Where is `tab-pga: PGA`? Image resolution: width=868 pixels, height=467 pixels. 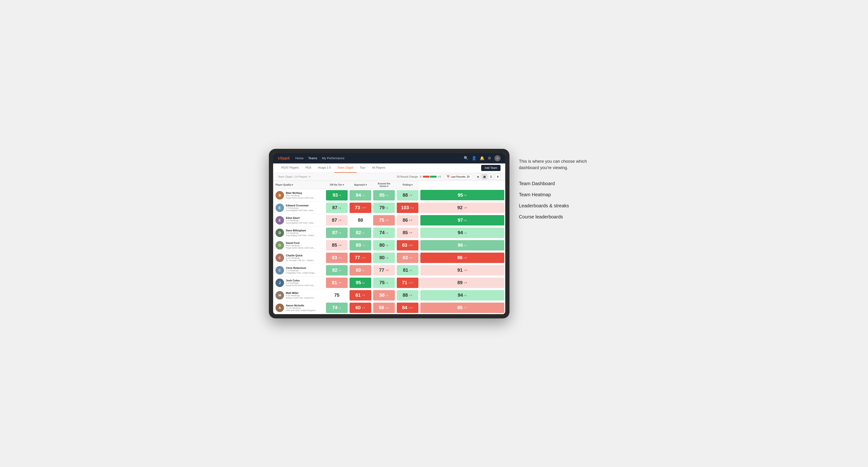 tab-pga: PGA is located at coordinates (309, 168).